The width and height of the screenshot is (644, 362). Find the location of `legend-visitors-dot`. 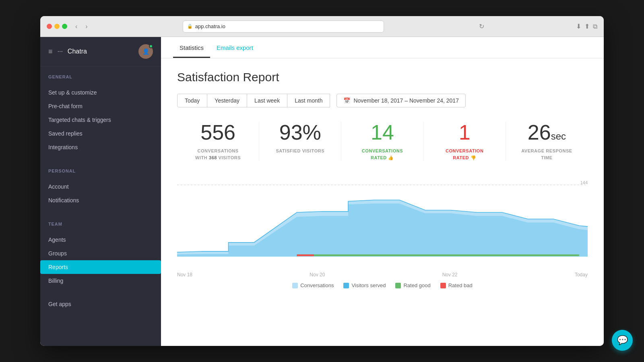

legend-visitors-dot is located at coordinates (346, 286).